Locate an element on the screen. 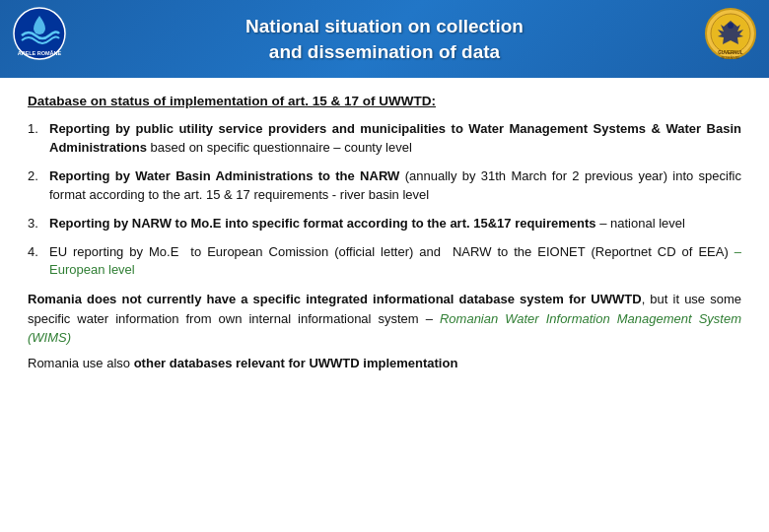 This screenshot has width=769, height=532. list-item: 3. Reporting by NARW to Mo.E into specif… is located at coordinates (384, 225).